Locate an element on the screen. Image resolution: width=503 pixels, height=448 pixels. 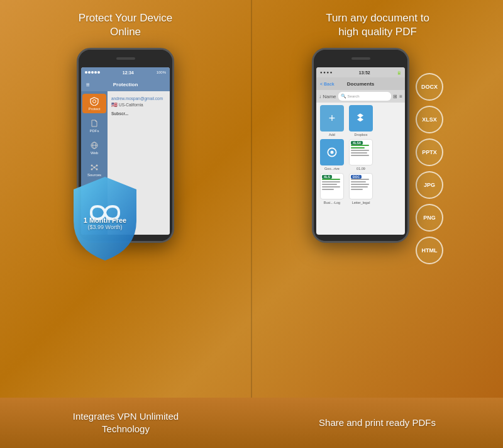
bottom-right-text: Share and print ready PDFs is located at coordinates (377, 423).